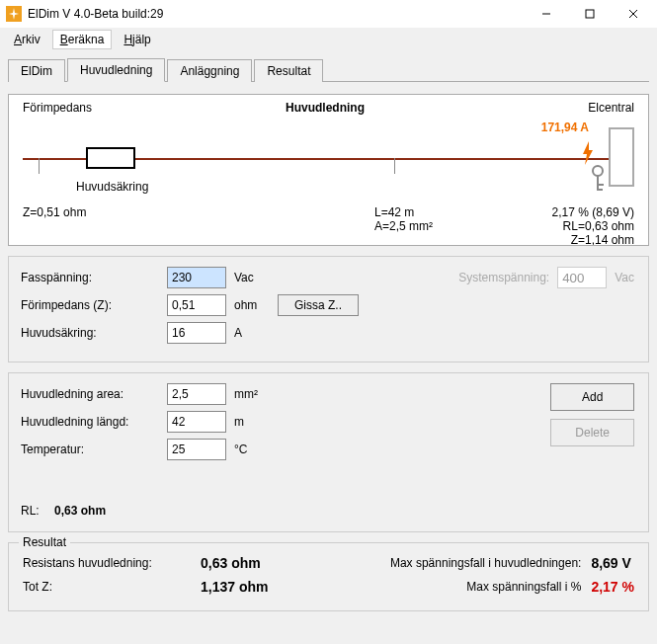 This screenshot has height=644, width=657. I want to click on resistans-value: 0,63 ohm, so click(260, 563).